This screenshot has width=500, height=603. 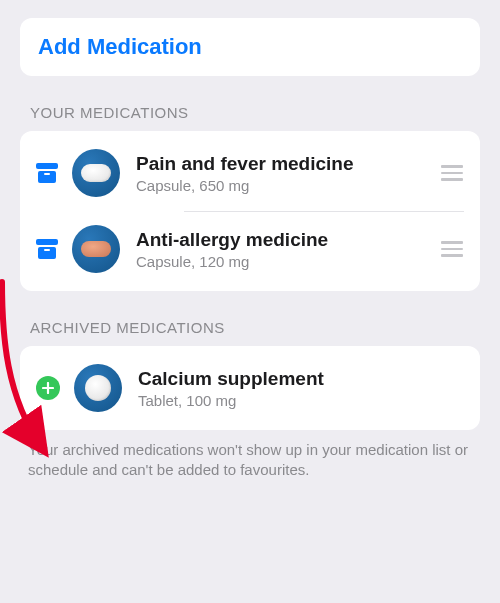 I want to click on add-medication-card: Add Medication, so click(x=250, y=47).